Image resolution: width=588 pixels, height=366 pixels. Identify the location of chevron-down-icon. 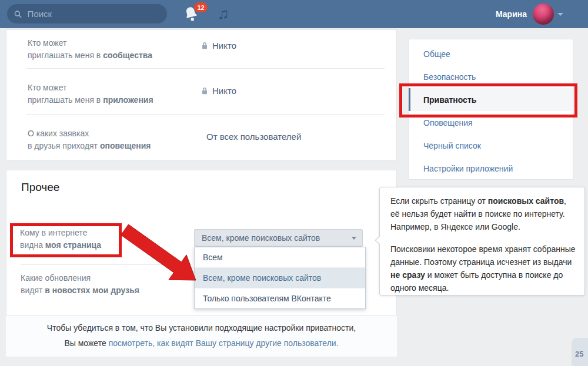
(560, 14).